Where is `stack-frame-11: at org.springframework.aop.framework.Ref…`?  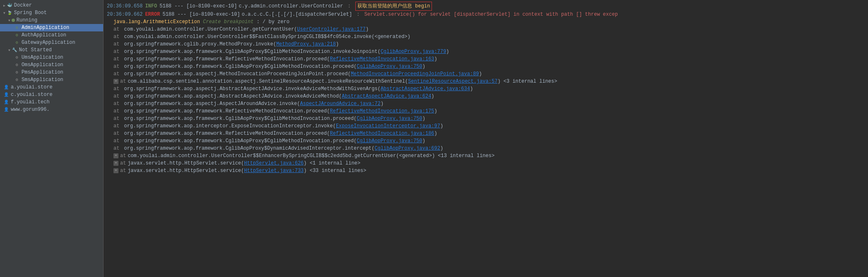 stack-frame-11: at org.springframework.aop.framework.Ref… is located at coordinates (486, 111).